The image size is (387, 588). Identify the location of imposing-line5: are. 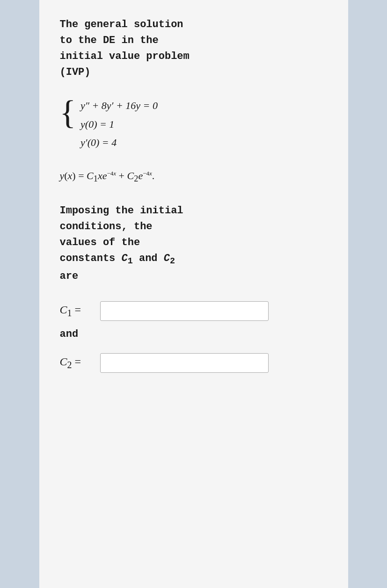
(69, 276).